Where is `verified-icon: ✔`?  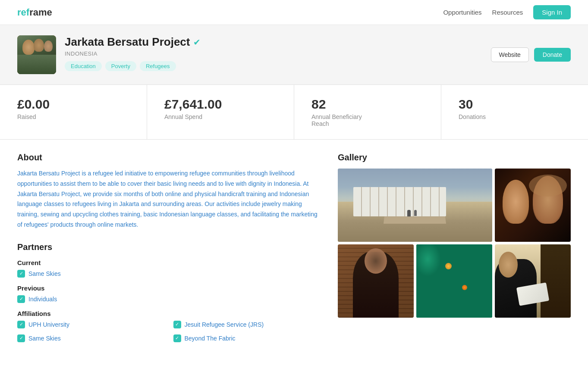
verified-icon: ✔ is located at coordinates (197, 42).